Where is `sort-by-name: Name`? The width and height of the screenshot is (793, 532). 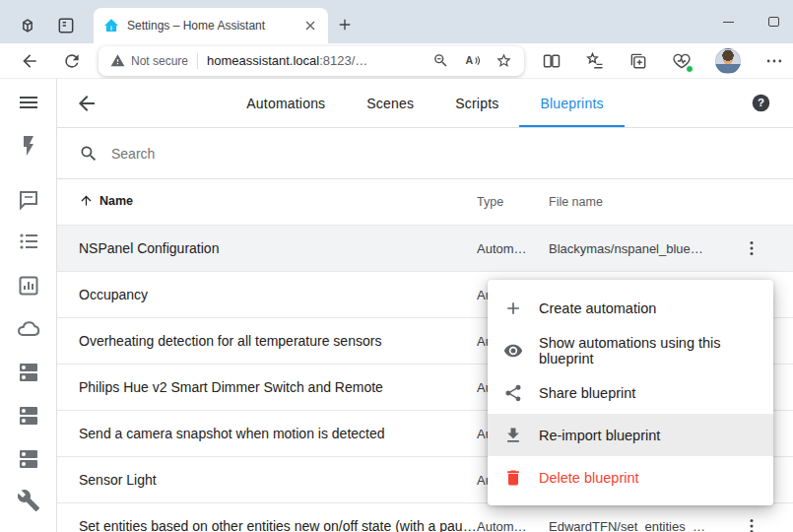 sort-by-name: Name is located at coordinates (106, 201).